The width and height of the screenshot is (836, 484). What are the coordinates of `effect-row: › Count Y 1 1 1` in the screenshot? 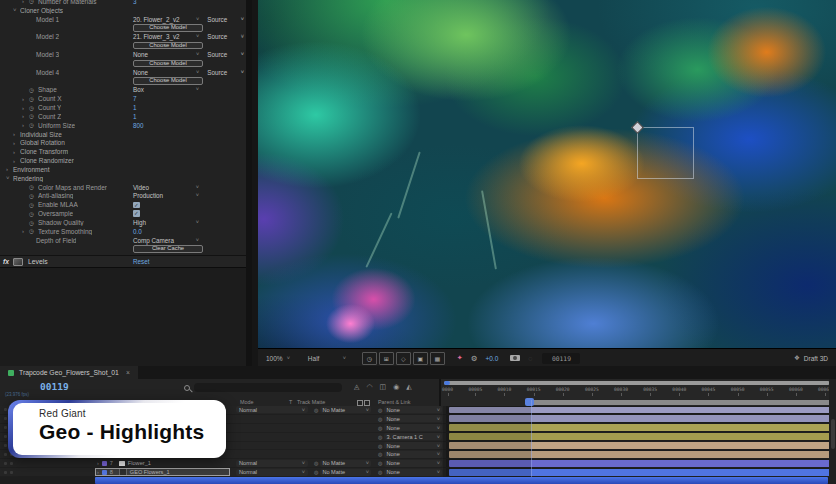 It's located at (123, 108).